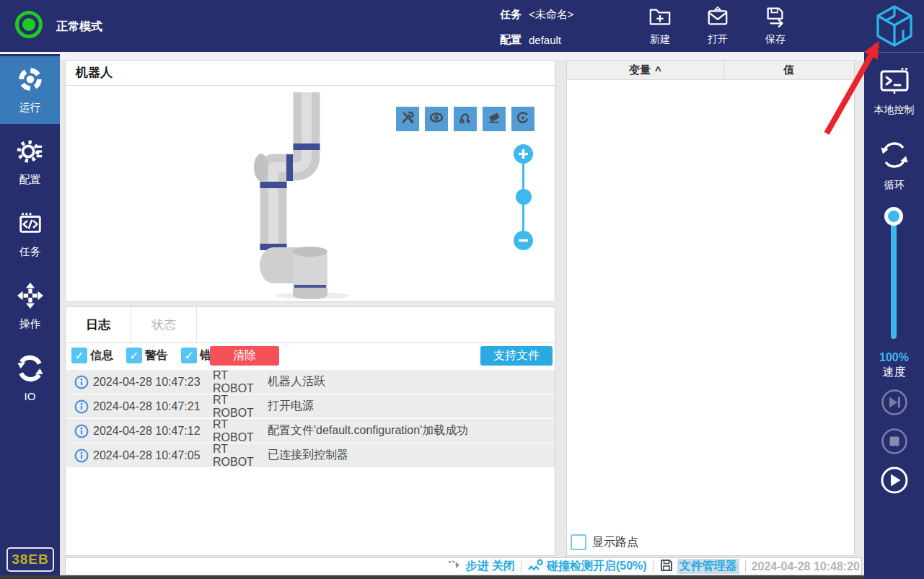 Image resolution: width=924 pixels, height=579 pixels. What do you see at coordinates (587, 567) in the screenshot?
I see `collision-status: 碰撞检测开启(50%)` at bounding box center [587, 567].